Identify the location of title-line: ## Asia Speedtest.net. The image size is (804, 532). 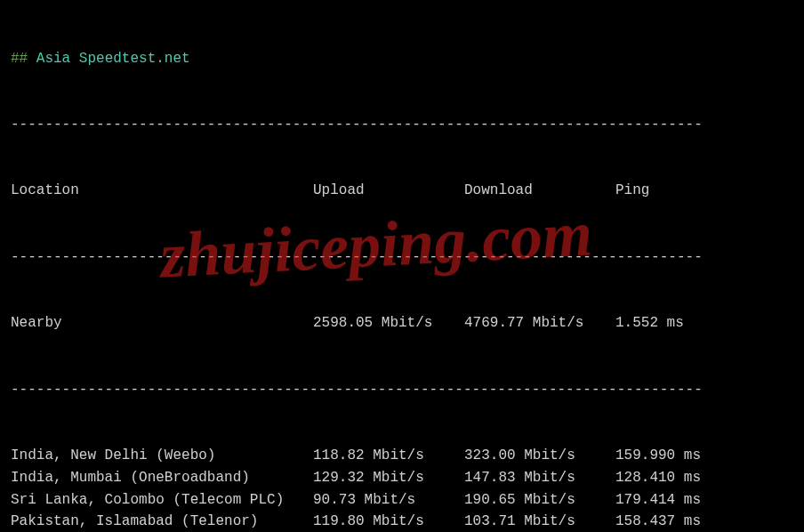
(402, 59).